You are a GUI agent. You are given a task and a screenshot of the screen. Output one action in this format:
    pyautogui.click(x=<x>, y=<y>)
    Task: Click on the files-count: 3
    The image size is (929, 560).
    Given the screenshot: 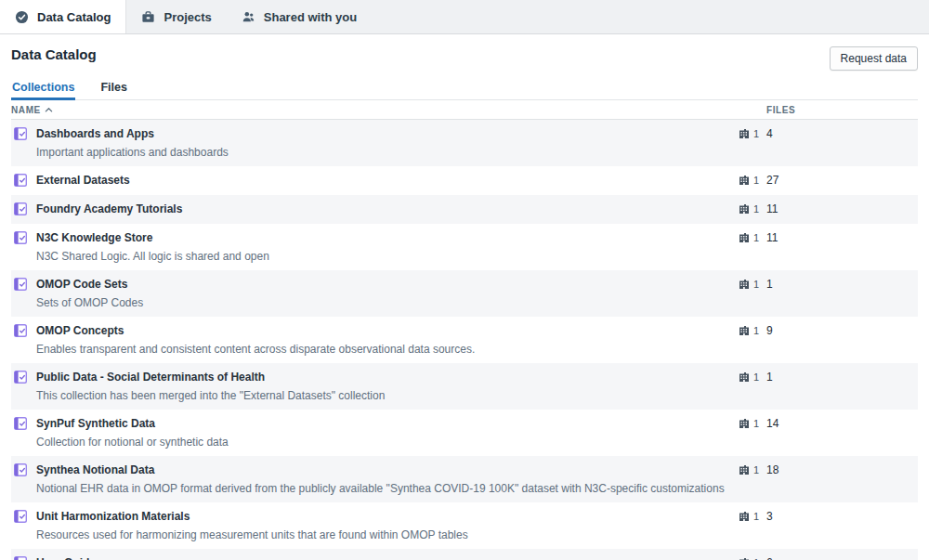 What is the action you would take?
    pyautogui.click(x=842, y=526)
    